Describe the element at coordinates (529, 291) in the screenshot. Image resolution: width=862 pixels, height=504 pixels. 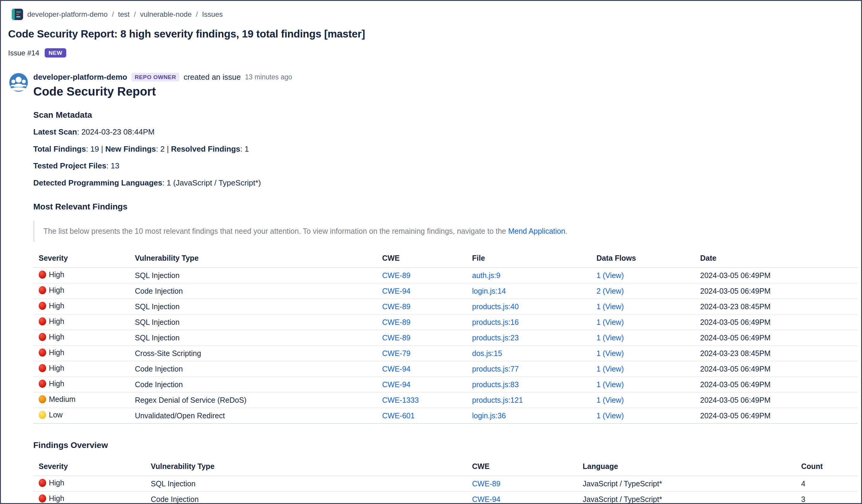
I see `cell-file: login.js:14` at that location.